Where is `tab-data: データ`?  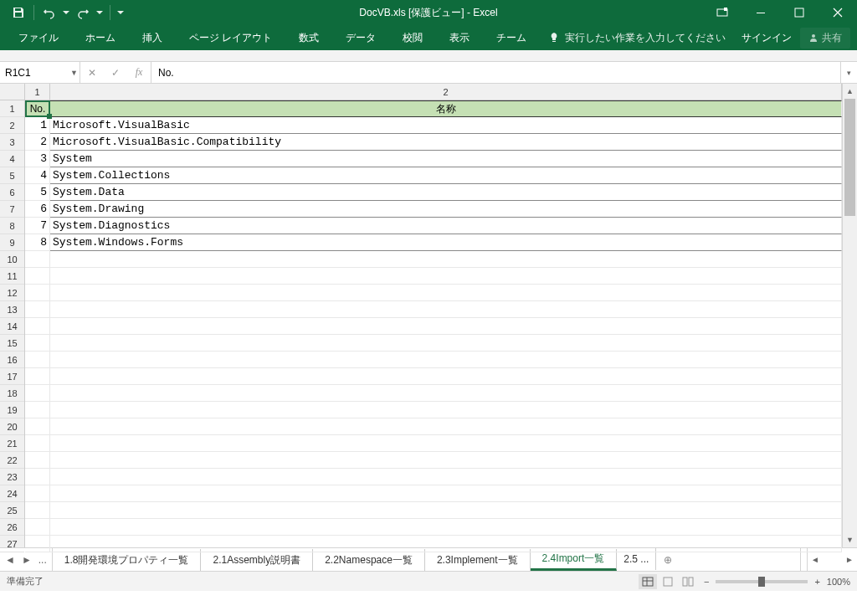 tab-data: データ is located at coordinates (361, 38).